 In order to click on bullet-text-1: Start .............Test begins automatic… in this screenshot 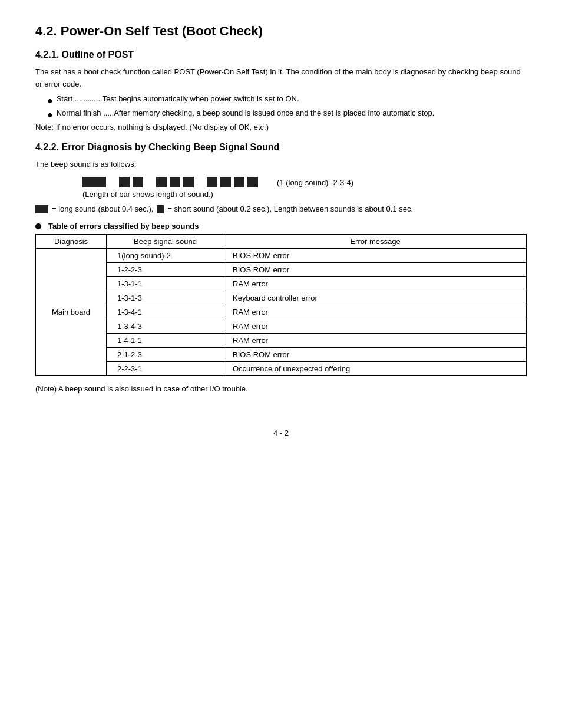, I will do `click(178, 99)`.